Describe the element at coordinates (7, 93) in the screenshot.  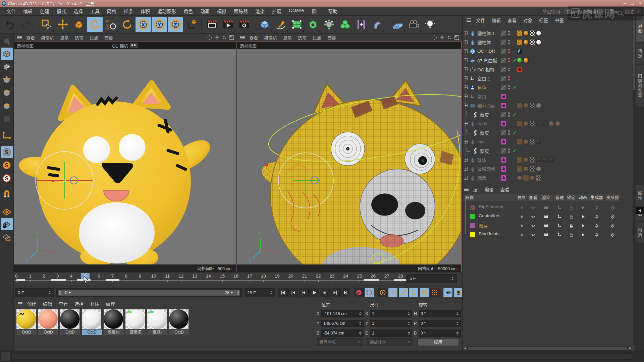
I see `edge-mode-button` at that location.